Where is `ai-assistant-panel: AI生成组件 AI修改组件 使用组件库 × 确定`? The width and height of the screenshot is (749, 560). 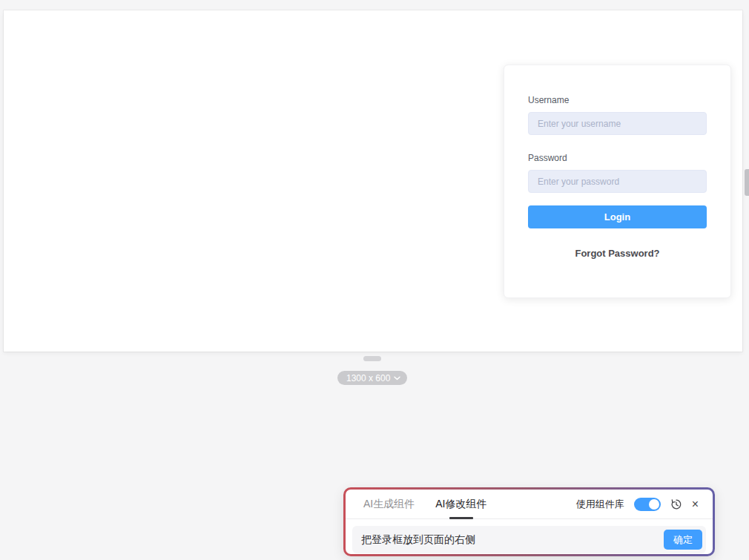 ai-assistant-panel: AI生成组件 AI修改组件 使用组件库 × 确定 is located at coordinates (529, 522).